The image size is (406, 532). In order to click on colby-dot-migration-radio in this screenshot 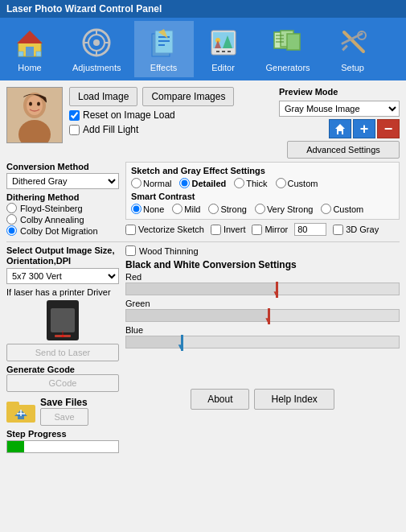, I will do `click(11, 230)`.